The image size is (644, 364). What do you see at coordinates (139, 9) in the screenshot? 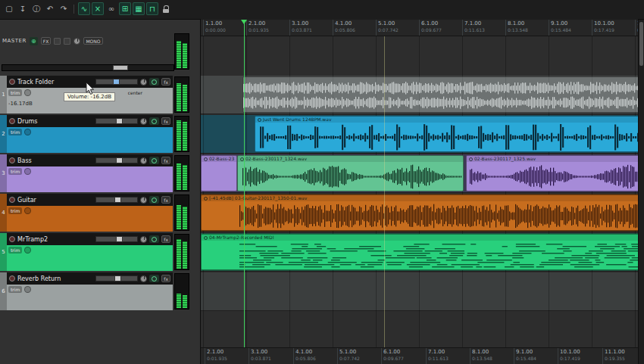
I see `grid-lines-icon: ▦` at bounding box center [139, 9].